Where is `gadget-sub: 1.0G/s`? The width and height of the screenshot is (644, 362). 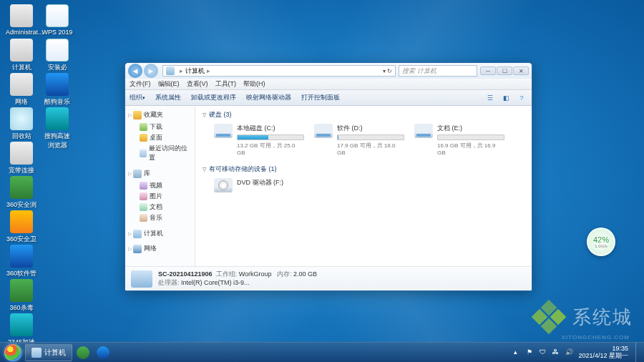
gadget-sub: 1.0G/s is located at coordinates (601, 246).